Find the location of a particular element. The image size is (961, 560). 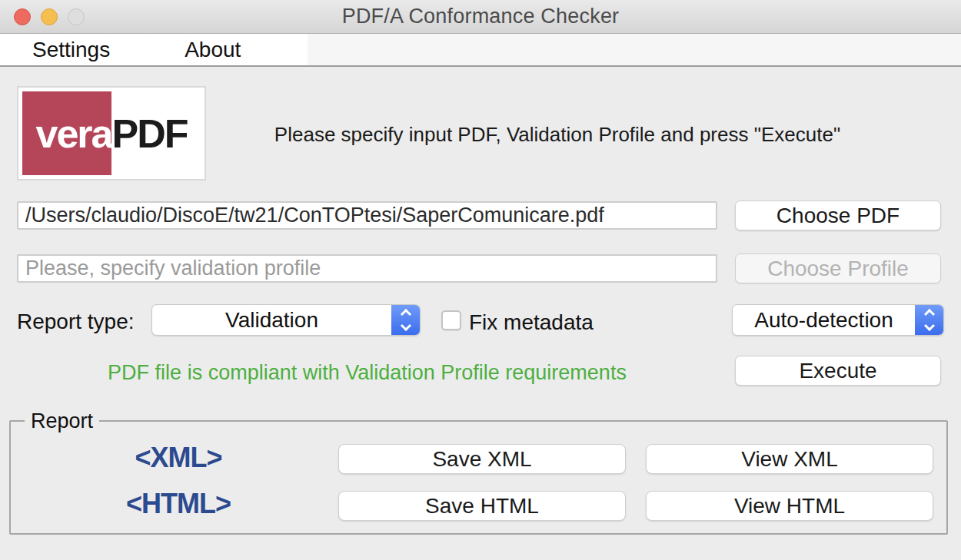

pdf-path-input is located at coordinates (367, 215).